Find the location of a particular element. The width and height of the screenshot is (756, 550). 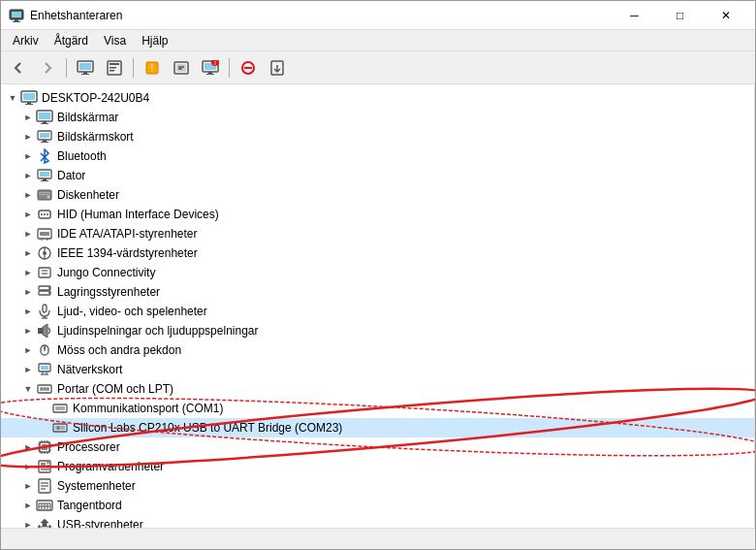

window-icon is located at coordinates (16, 16).